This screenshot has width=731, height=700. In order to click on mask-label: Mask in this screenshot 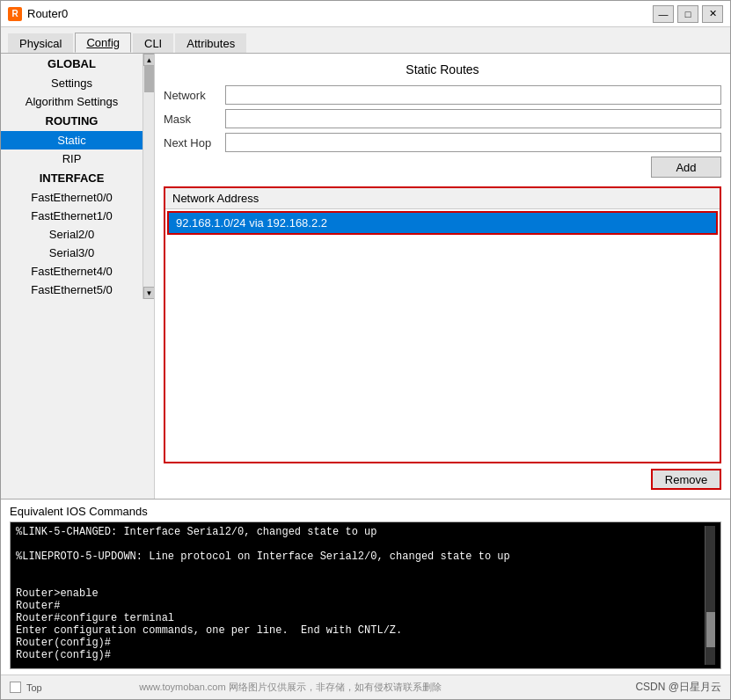, I will do `click(194, 120)`.